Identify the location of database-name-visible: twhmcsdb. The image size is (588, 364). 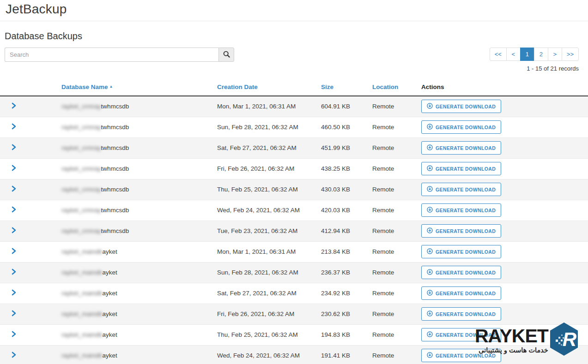
(115, 210).